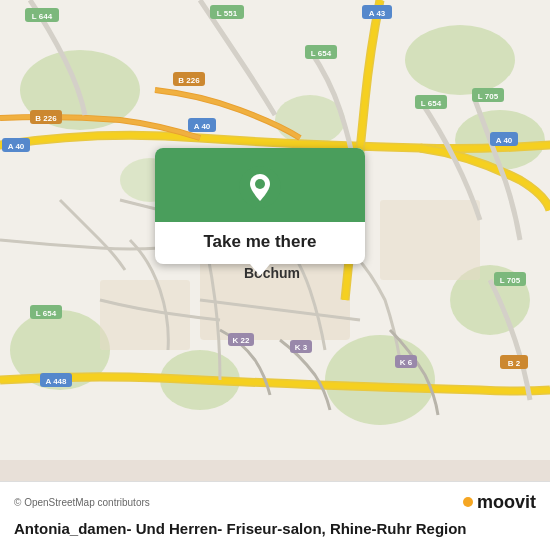  I want to click on callout-header, so click(260, 185).